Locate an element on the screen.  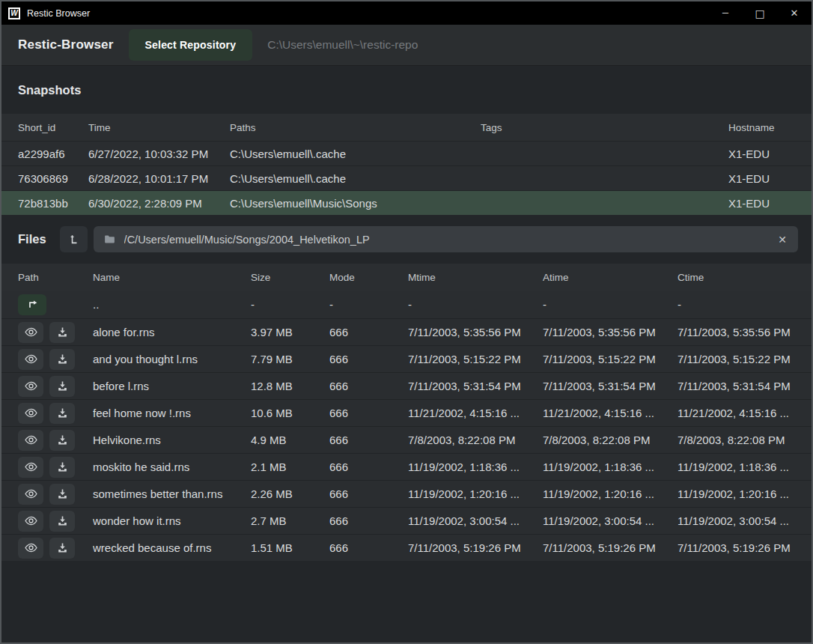
up-directory-button is located at coordinates (32, 305).